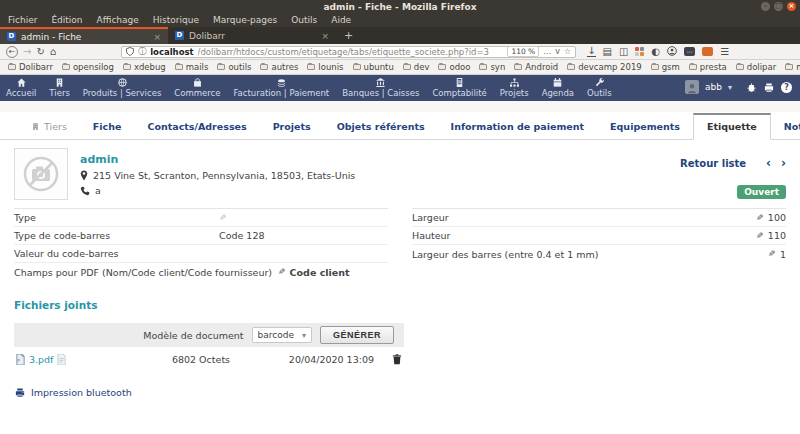  I want to click on bookmark-folder: outils, so click(234, 67).